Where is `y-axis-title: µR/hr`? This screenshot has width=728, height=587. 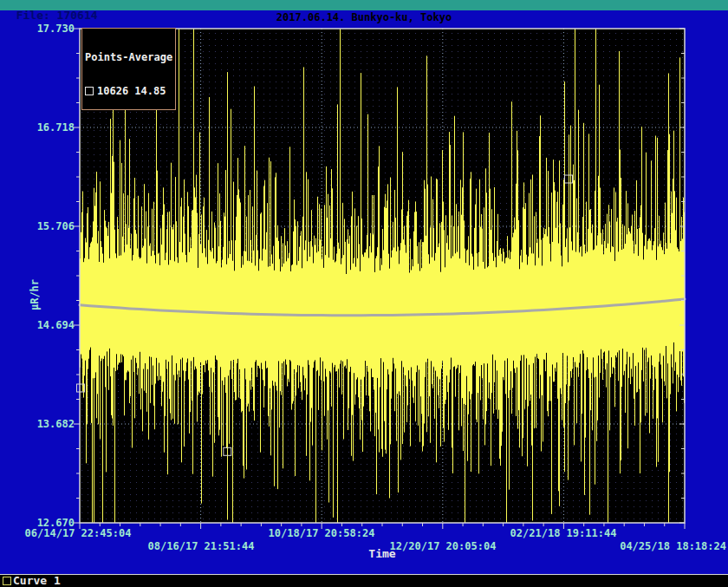
y-axis-title: µR/hr is located at coordinates (35, 295).